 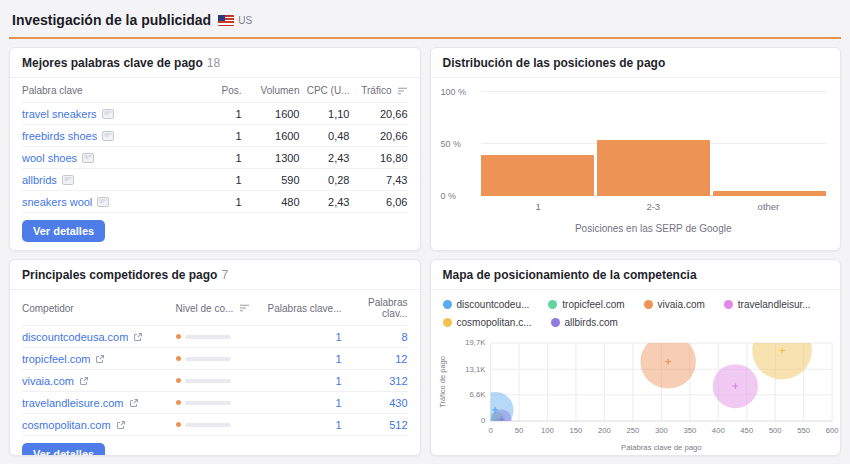 I want to click on competitors-view-details-button: Ver detalles, so click(x=64, y=450).